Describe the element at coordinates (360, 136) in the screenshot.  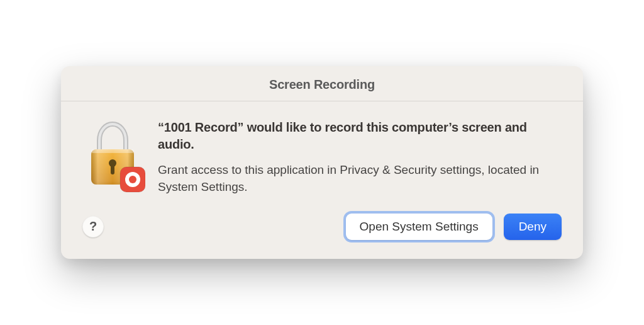
I see `dialog-heading: “1001 Record” would like to record this …` at that location.